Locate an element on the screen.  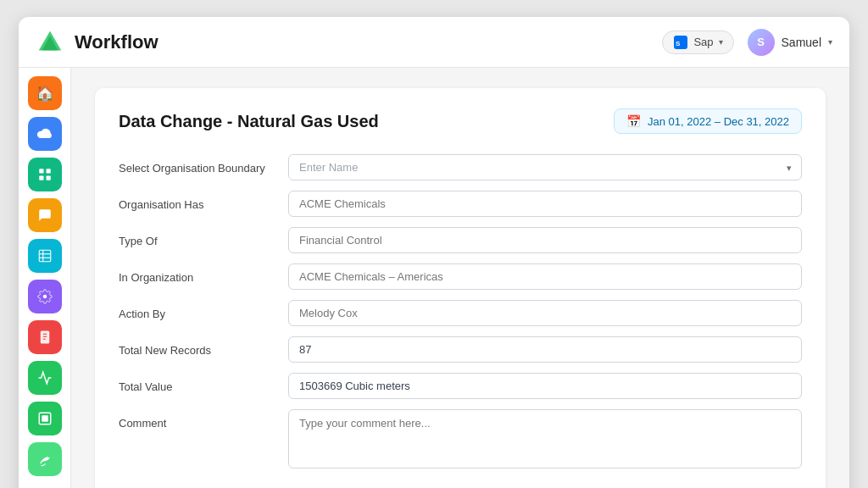
user-avatar: S is located at coordinates (761, 42).